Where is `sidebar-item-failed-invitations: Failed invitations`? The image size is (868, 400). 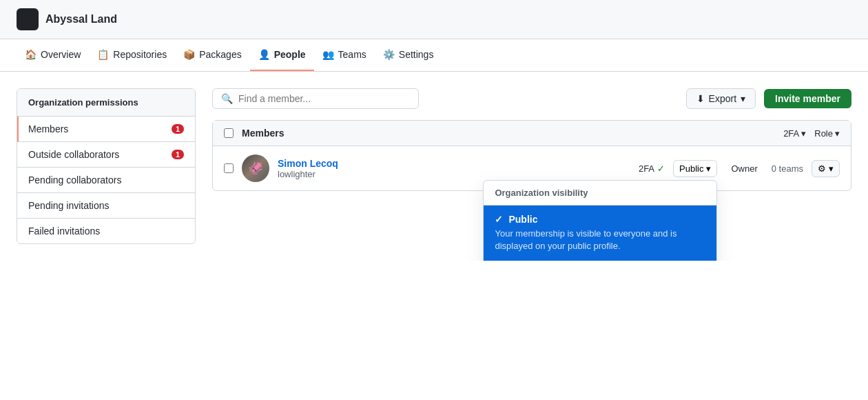 sidebar-item-failed-invitations: Failed invitations is located at coordinates (106, 231).